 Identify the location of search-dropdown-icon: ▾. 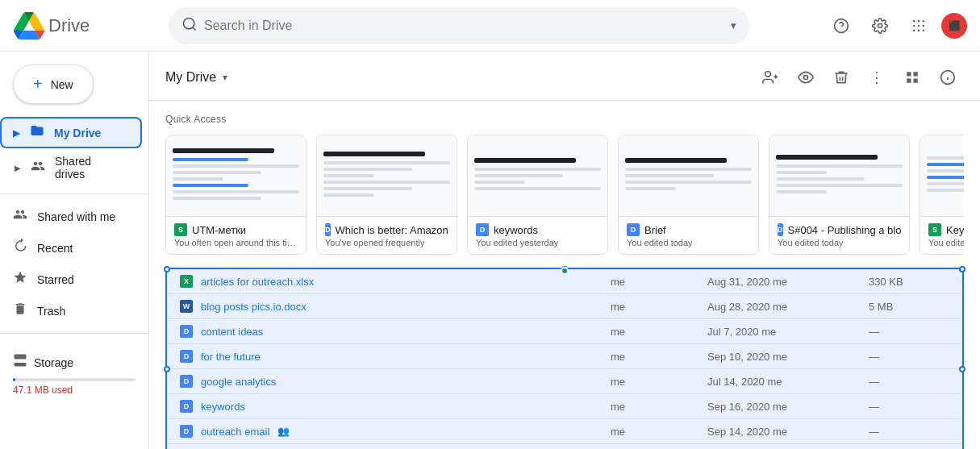
(734, 26).